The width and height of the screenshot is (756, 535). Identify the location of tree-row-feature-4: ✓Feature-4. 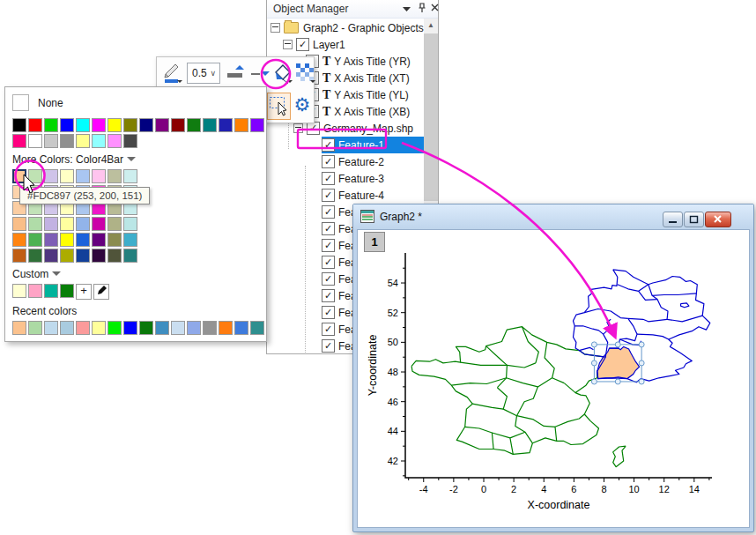
(345, 196).